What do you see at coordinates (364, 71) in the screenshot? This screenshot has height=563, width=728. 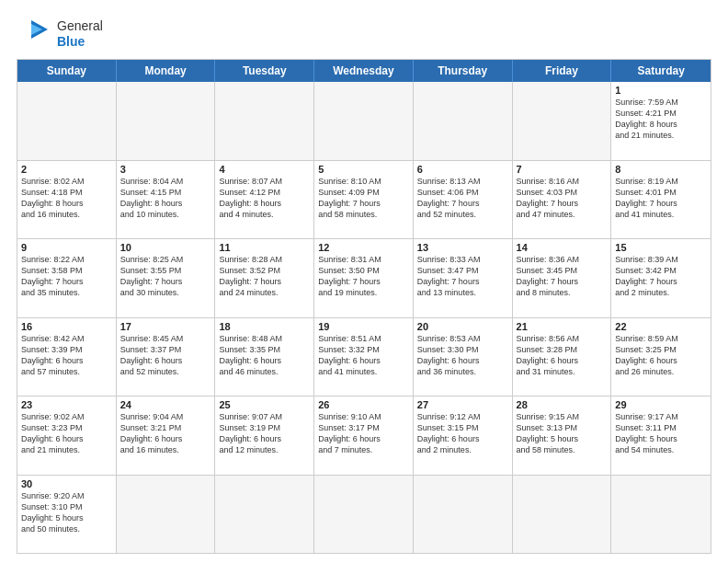 I see `weekday-header-wednesday: Wednesday` at bounding box center [364, 71].